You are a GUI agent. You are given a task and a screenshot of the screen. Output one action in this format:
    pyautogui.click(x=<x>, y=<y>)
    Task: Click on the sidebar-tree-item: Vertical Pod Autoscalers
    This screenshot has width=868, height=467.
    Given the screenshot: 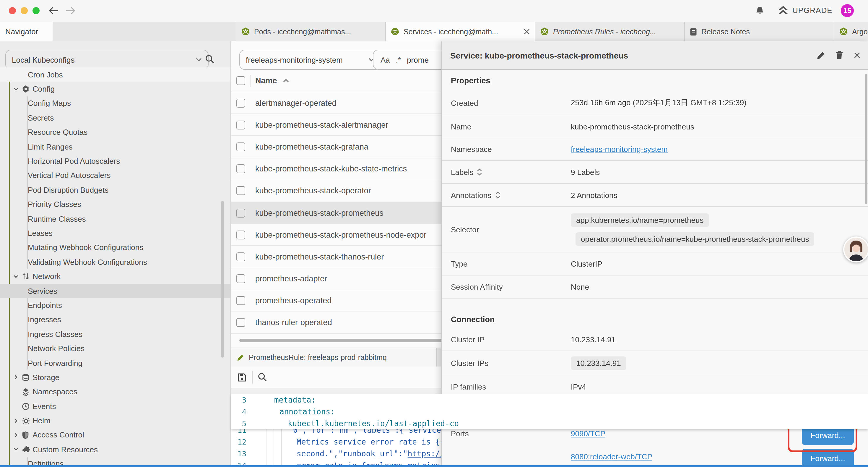 What is the action you would take?
    pyautogui.click(x=115, y=175)
    